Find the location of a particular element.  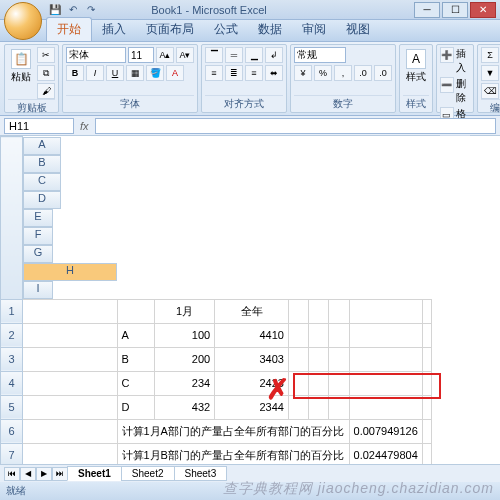

col-header-G: G is located at coordinates (38, 254).